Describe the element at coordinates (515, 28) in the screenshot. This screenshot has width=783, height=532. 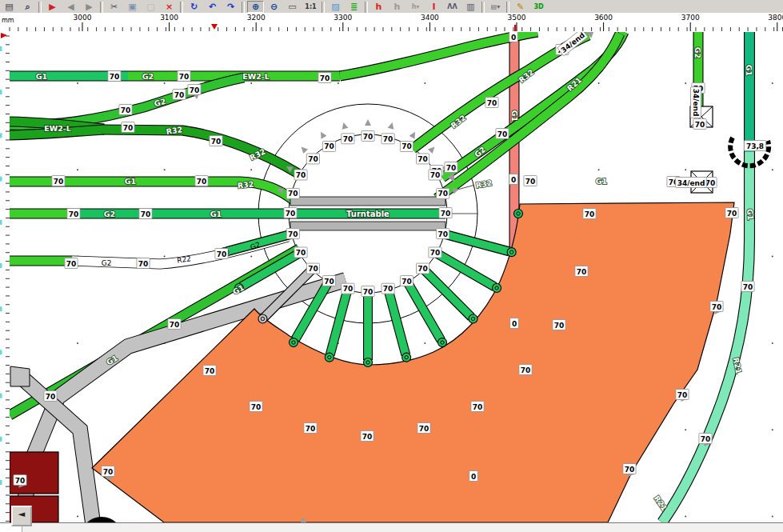
I see `ruler-red-tick` at that location.